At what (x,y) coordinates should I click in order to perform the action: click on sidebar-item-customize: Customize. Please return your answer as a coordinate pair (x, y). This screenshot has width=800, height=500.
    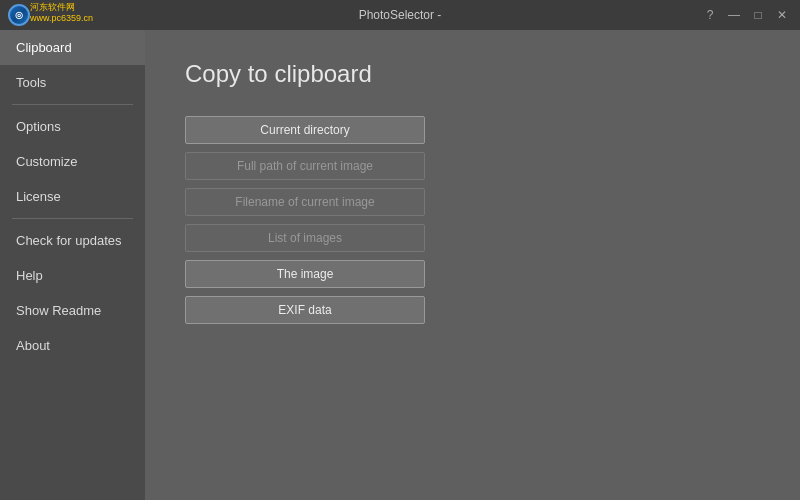
    Looking at the image, I should click on (72, 162).